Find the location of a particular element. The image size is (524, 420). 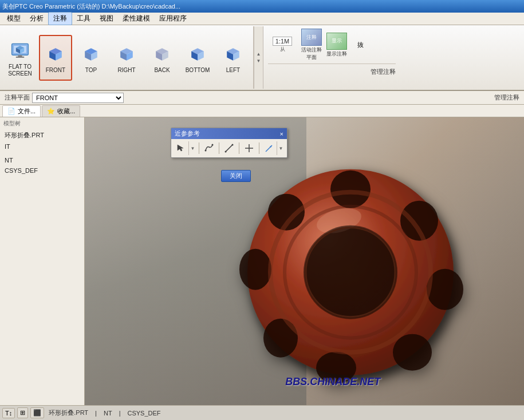

sidebar-item-nt: NT is located at coordinates (42, 160).